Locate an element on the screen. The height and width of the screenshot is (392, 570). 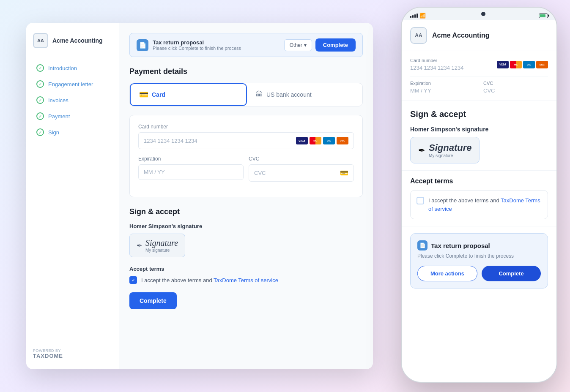
phone-terms-text: I accept the above terms and TaxDome Ter… is located at coordinates (485, 204).